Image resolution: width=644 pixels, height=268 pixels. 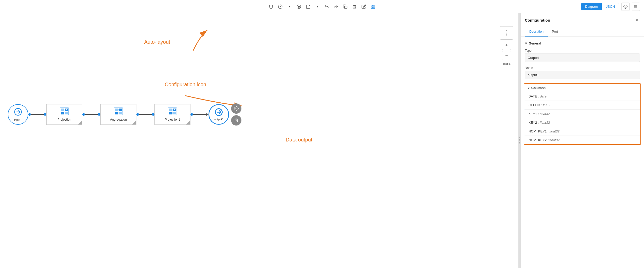 What do you see at coordinates (373, 7) in the screenshot?
I see `autolayout-icon` at bounding box center [373, 7].